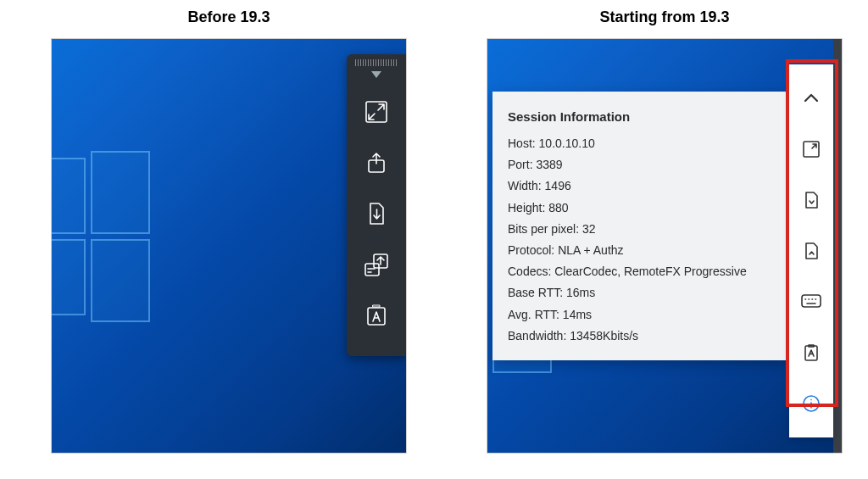  I want to click on info-row: Avg. RTT14ms, so click(641, 315).